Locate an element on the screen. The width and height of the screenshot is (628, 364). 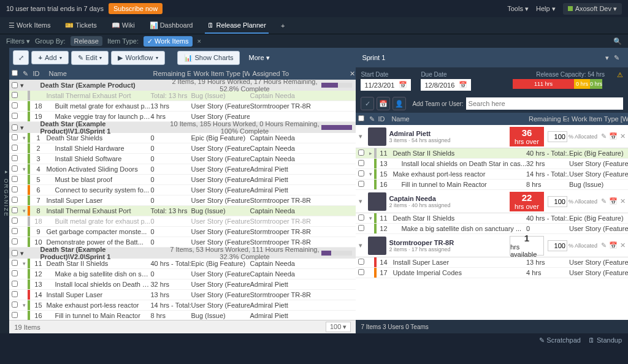
table-row: 2 Install Shield Hardware 0 User Story (… is located at coordinates (183, 148).